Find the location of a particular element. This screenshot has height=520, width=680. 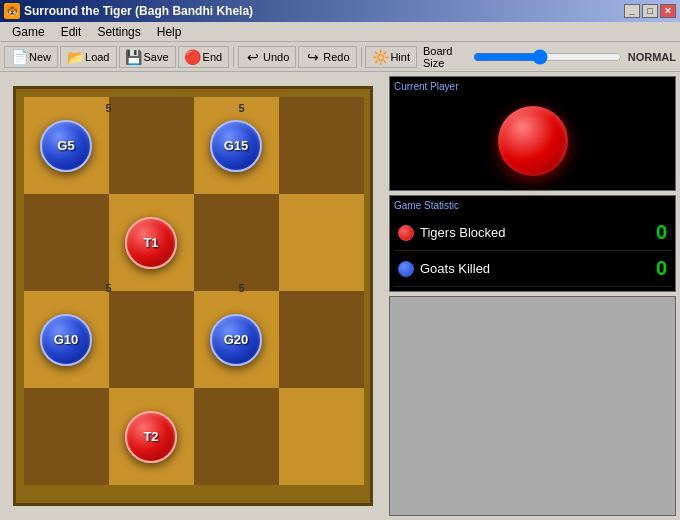

end-icon: 🔴 is located at coordinates (193, 57).